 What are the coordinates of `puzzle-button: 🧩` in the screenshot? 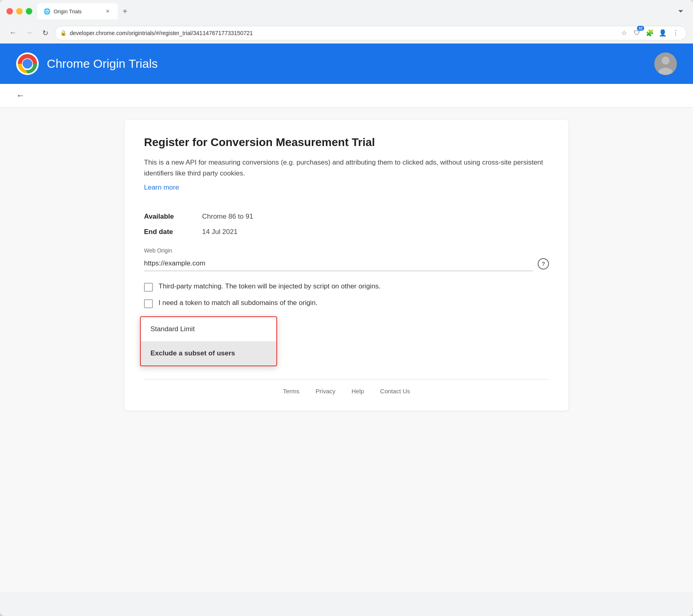 It's located at (650, 33).